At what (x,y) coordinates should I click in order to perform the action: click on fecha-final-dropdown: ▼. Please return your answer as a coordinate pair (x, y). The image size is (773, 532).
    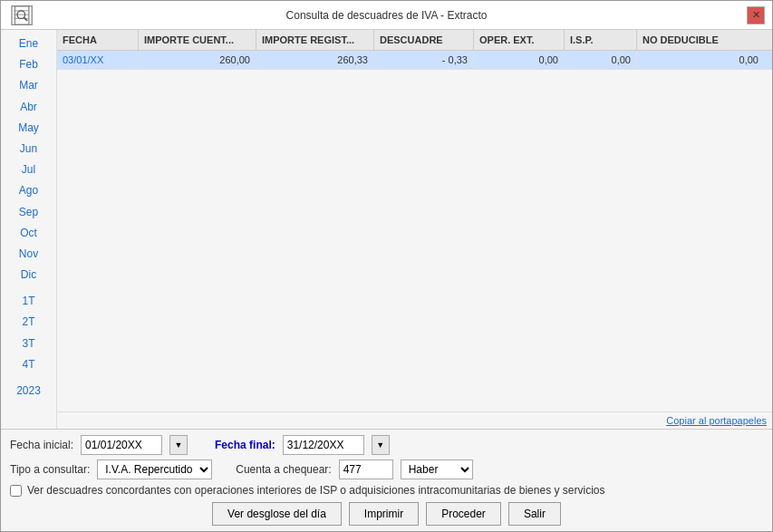
    Looking at the image, I should click on (381, 445).